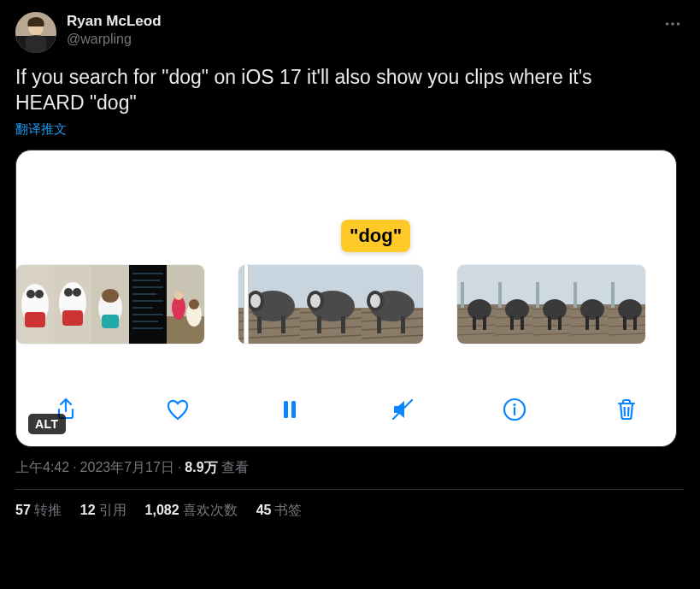 The width and height of the screenshot is (700, 589). Describe the element at coordinates (115, 30) in the screenshot. I see `author-name-block: Ryan McLeod @warpling` at that location.